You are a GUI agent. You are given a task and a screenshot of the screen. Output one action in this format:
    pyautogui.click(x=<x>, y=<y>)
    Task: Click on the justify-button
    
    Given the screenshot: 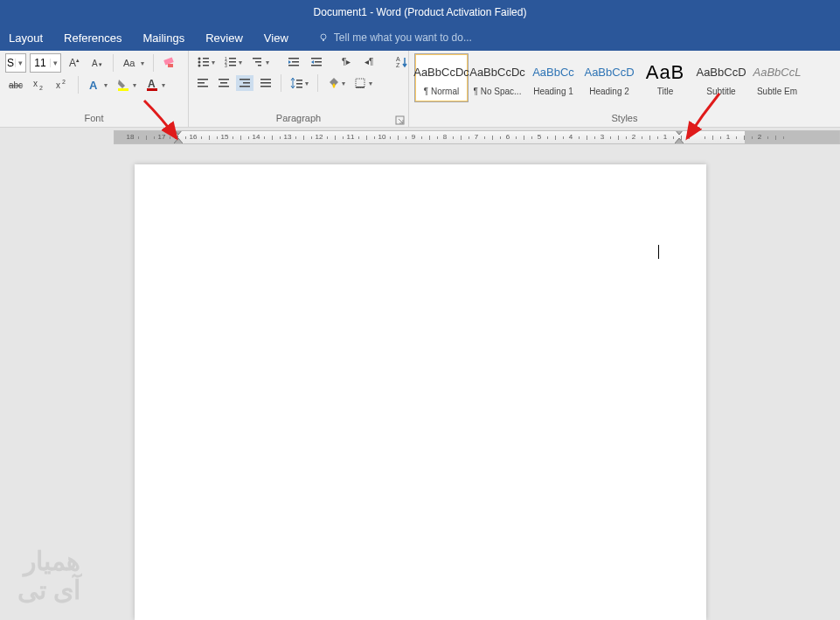 What is the action you would take?
    pyautogui.click(x=266, y=83)
    